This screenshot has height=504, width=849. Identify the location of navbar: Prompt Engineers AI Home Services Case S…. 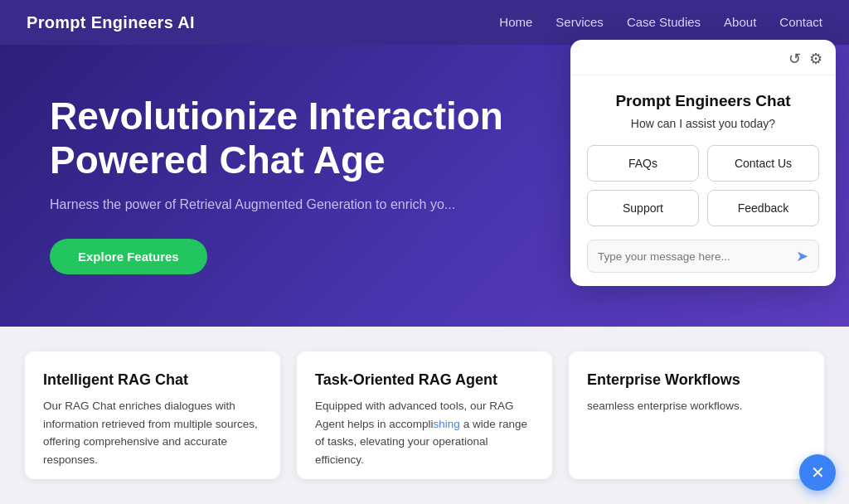
(424, 22).